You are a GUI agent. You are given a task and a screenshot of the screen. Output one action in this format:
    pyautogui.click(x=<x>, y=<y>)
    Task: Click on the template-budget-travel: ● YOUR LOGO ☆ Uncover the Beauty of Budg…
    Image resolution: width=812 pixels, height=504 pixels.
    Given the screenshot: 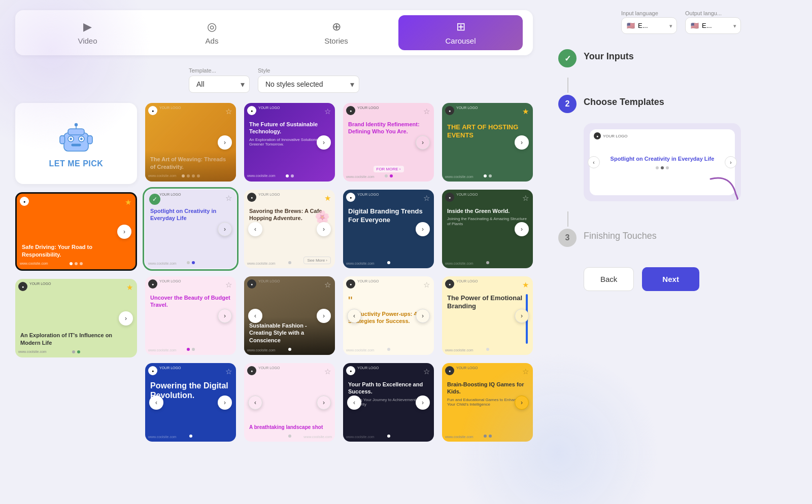 What is the action you would take?
    pyautogui.click(x=191, y=315)
    